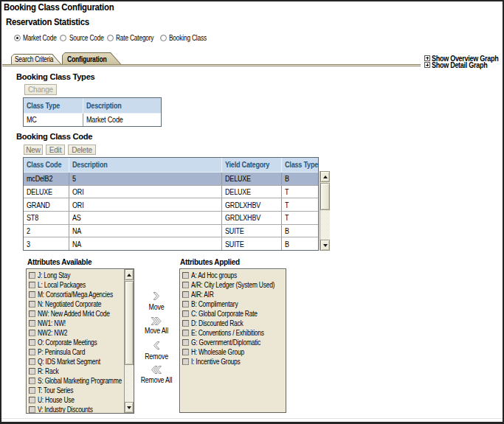 The height and width of the screenshot is (424, 504). I want to click on attribute-item: NW2, so click(51, 333).